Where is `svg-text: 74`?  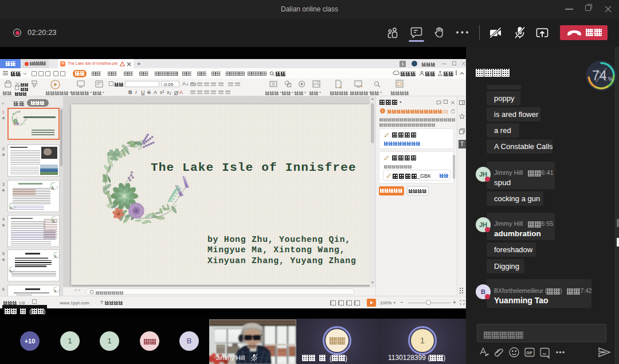
svg-text: 74 is located at coordinates (600, 76).